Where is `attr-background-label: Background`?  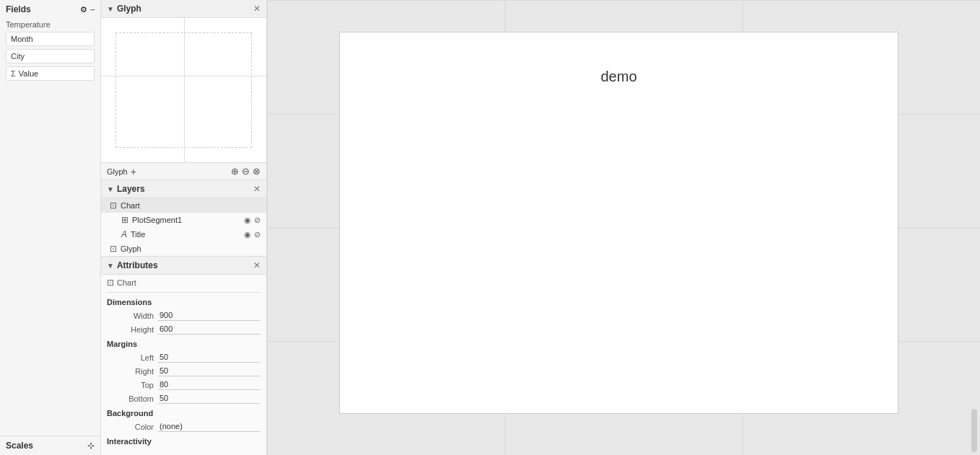 attr-background-label: Background is located at coordinates (183, 412).